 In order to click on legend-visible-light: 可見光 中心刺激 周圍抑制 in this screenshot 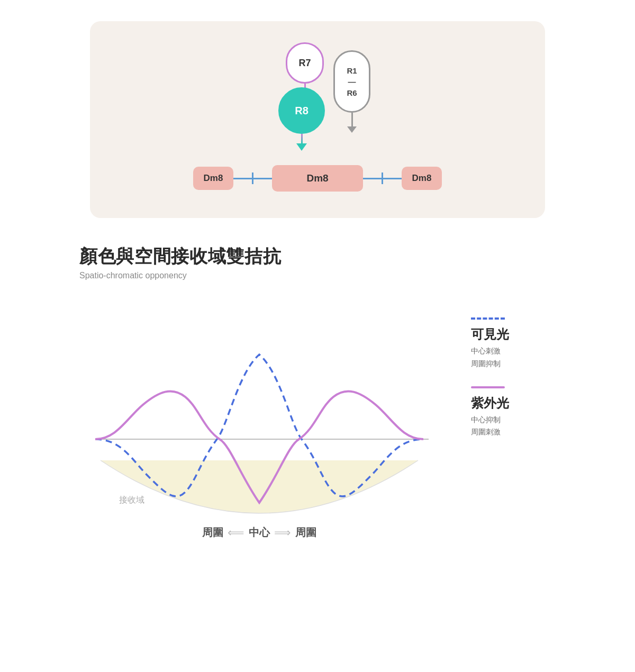, I will do `click(513, 344)`.